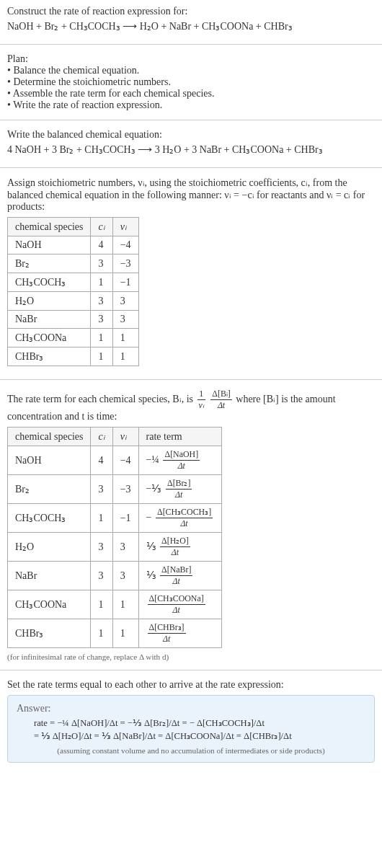  Describe the element at coordinates (115, 634) in the screenshot. I see `table-row: CHBr₃ 1 1 Δ[CHBr₃]Δt` at that location.